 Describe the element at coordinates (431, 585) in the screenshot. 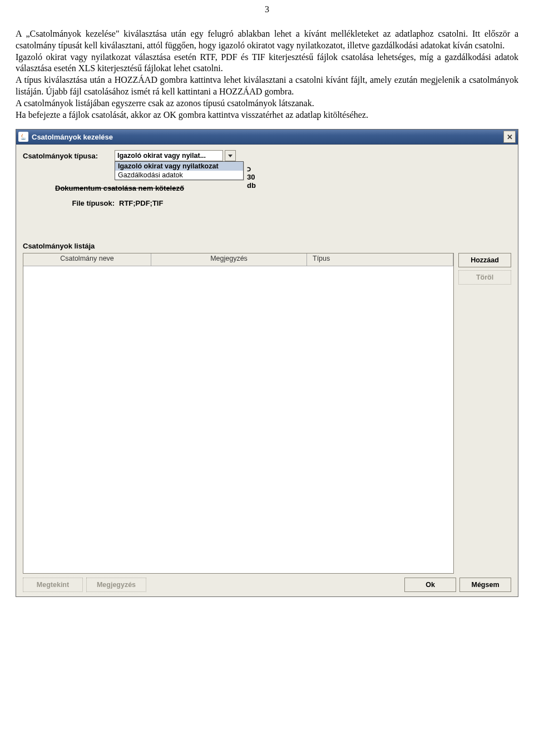

I see `ok-button: Ok` at that location.